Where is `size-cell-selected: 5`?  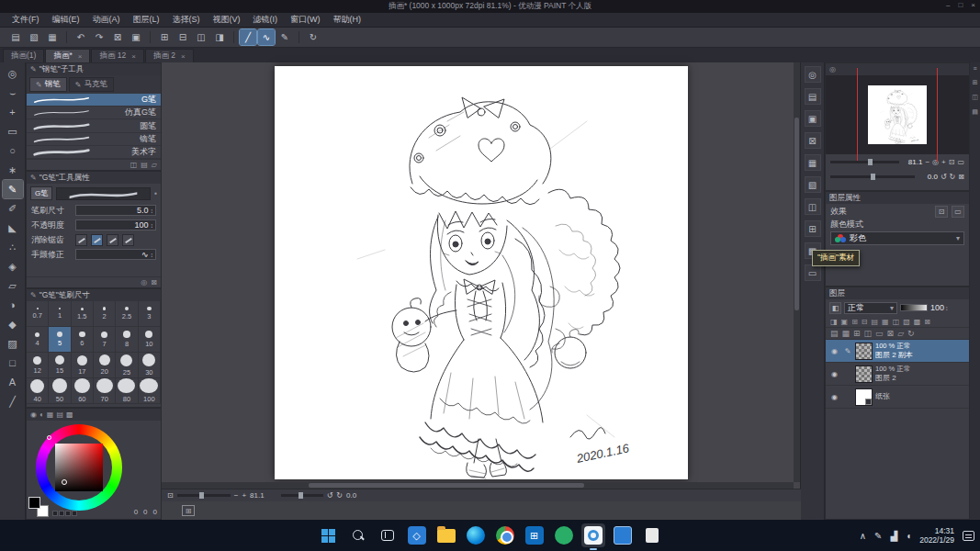 size-cell-selected: 5 is located at coordinates (60, 340).